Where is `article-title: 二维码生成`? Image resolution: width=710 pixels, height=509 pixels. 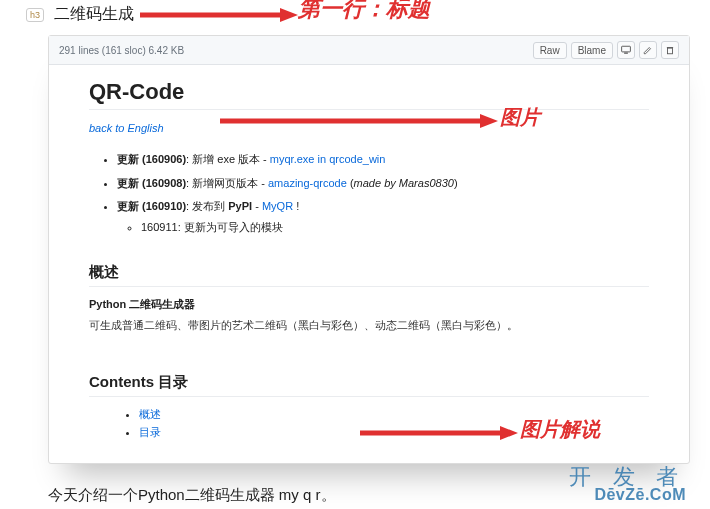
article-title: 二维码生成 is located at coordinates (94, 14).